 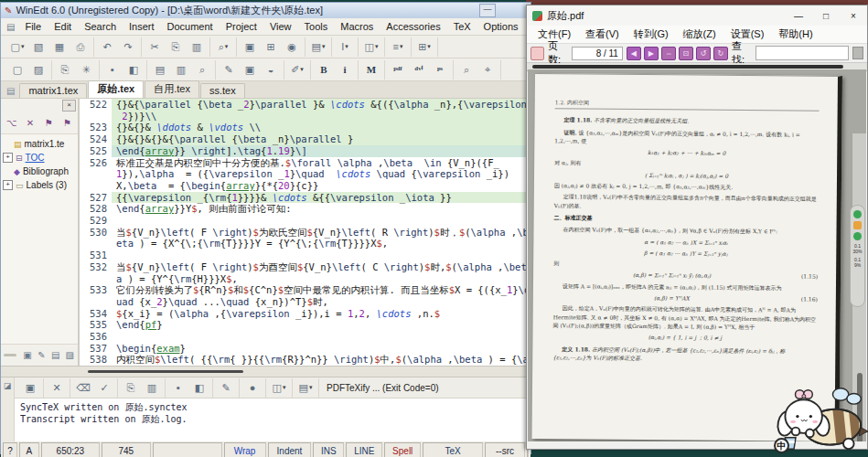 What do you see at coordinates (826, 16) in the screenshot?
I see `maximize-button: □` at bounding box center [826, 16].